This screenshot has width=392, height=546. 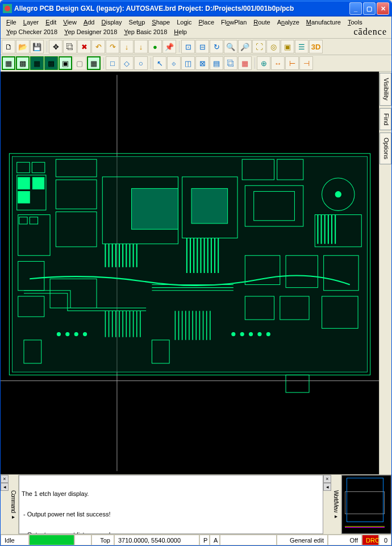 I want to click on worldview-close-icon: ×, so click(x=327, y=479).